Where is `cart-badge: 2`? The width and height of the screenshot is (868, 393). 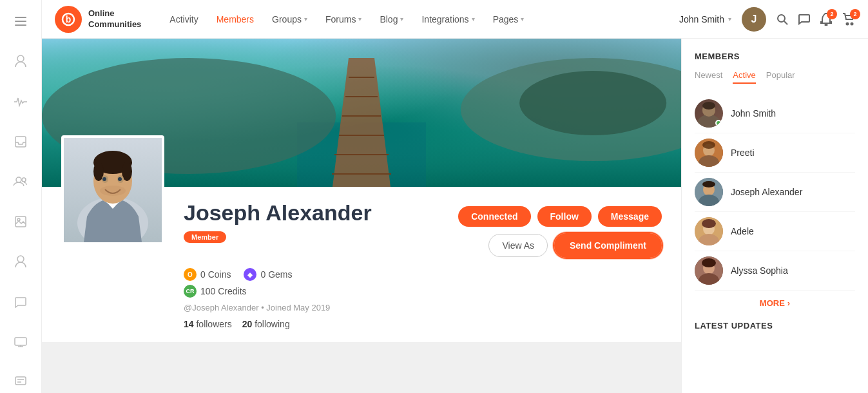
cart-badge: 2 is located at coordinates (855, 14).